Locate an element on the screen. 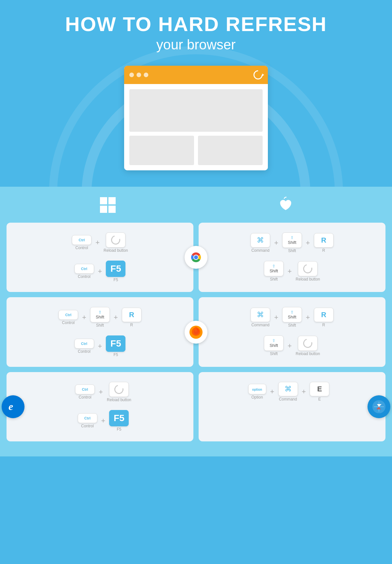 This screenshot has height=564, width=392. plus-5: + is located at coordinates (289, 271).